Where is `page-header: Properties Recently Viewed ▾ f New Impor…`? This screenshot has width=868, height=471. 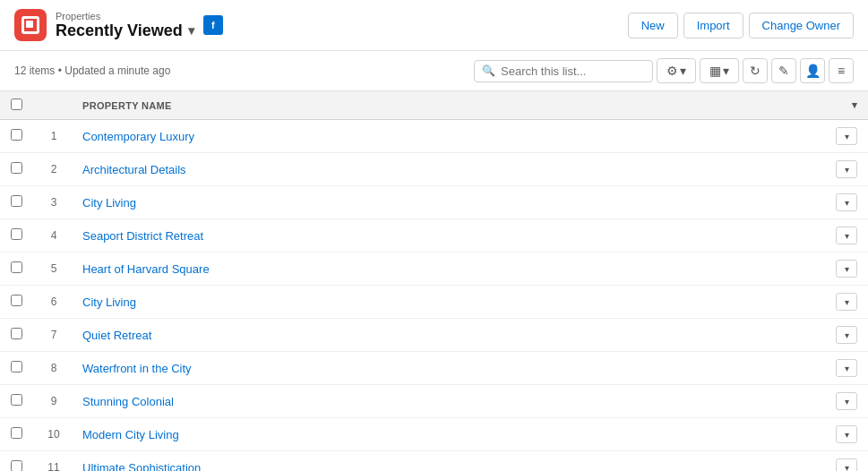
page-header: Properties Recently Viewed ▾ f New Impor… is located at coordinates (434, 25).